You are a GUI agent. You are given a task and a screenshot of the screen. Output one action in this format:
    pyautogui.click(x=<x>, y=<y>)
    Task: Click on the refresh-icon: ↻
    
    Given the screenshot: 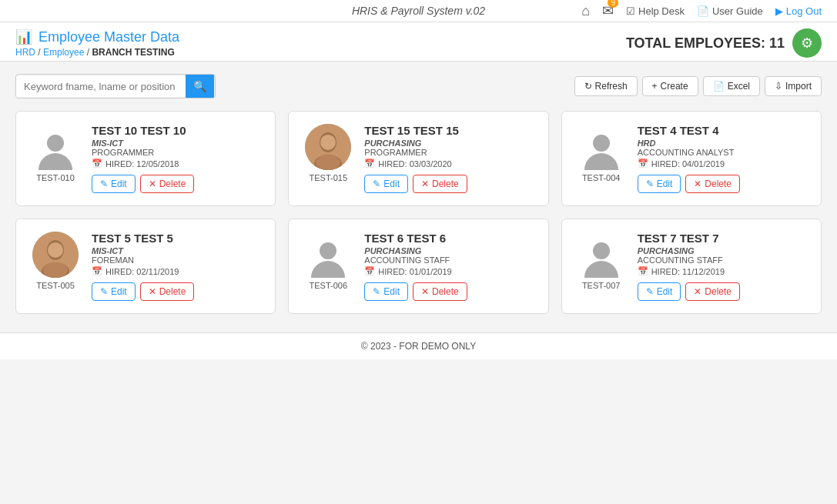 What is the action you would take?
    pyautogui.click(x=588, y=86)
    